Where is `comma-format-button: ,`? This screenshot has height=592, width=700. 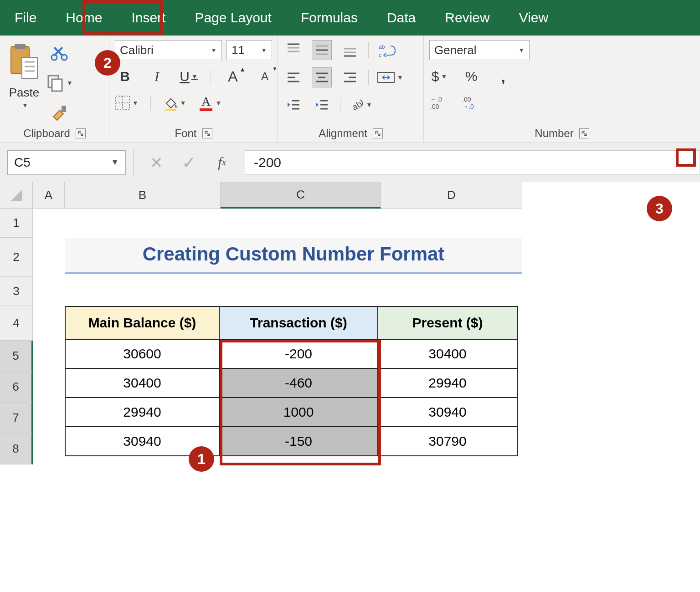
comma-format-button: , is located at coordinates (503, 77).